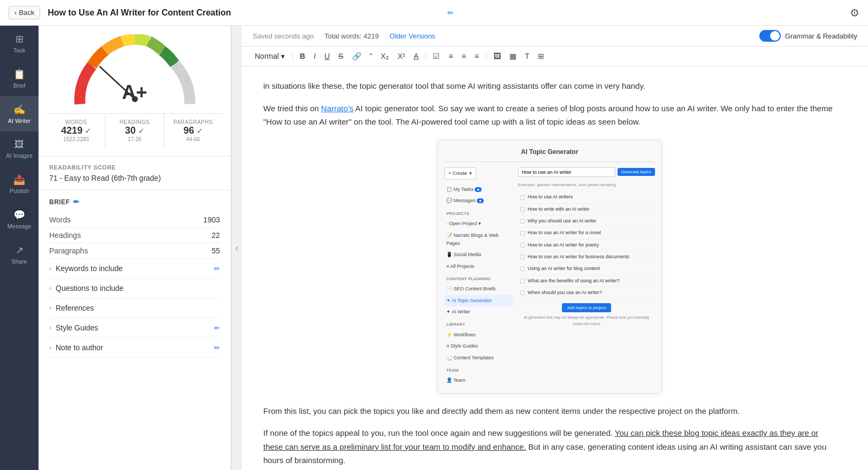  What do you see at coordinates (193, 139) in the screenshot?
I see `stat-paragraphs-range: 44-66` at bounding box center [193, 139].